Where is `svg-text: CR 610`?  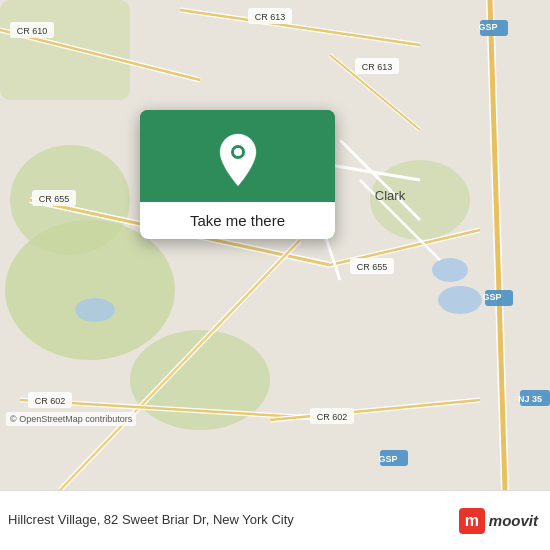 svg-text: CR 610 is located at coordinates (32, 31).